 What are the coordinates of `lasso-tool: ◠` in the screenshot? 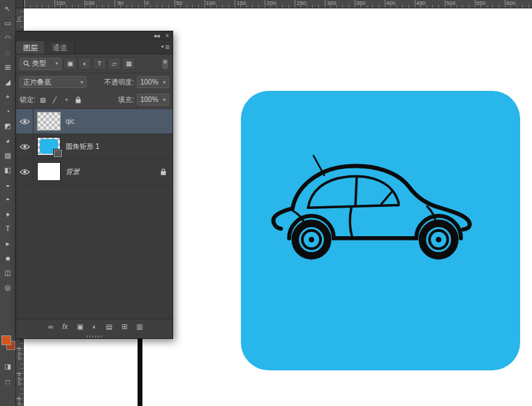 It's located at (8, 38).